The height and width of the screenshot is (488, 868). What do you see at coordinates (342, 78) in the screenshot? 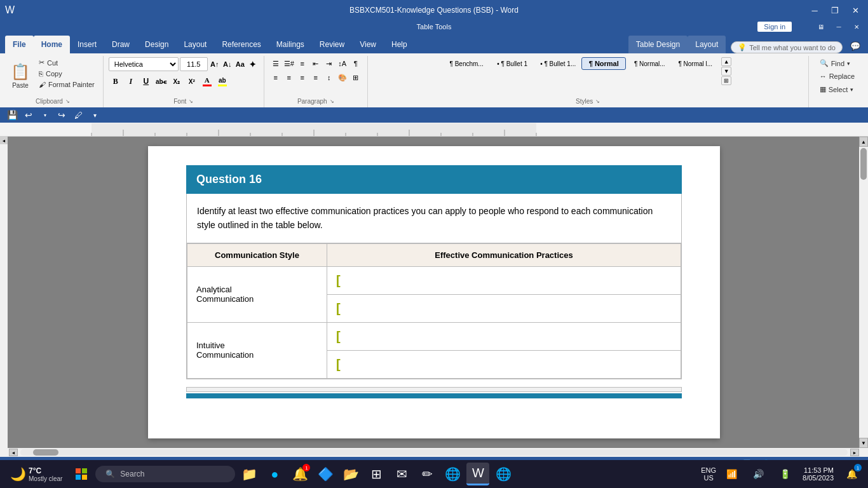
I see `shading-button: 🎨` at bounding box center [342, 78].